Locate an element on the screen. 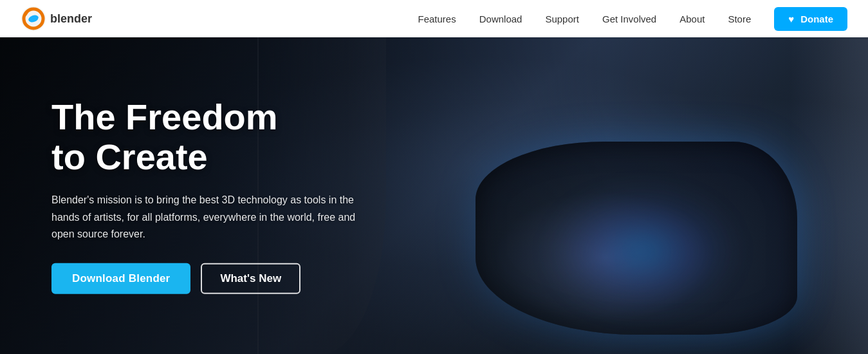  donate-button: Donate is located at coordinates (811, 19).